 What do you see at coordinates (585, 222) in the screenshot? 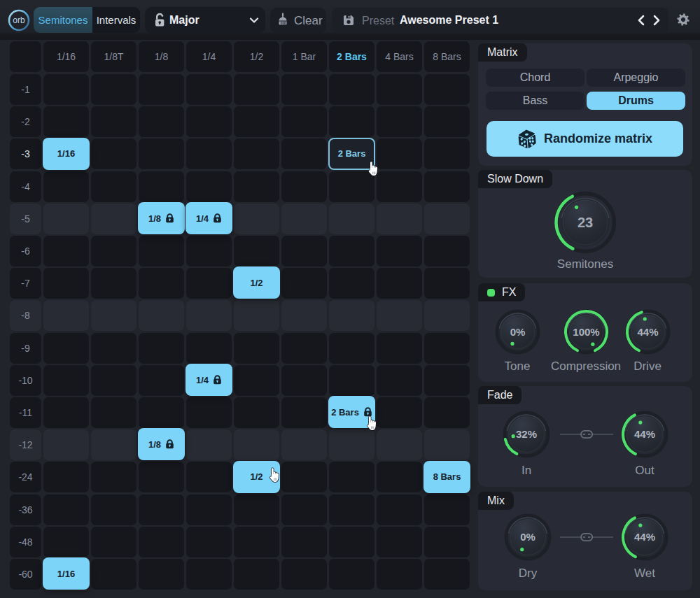
I see `svg-text: 23` at bounding box center [585, 222].